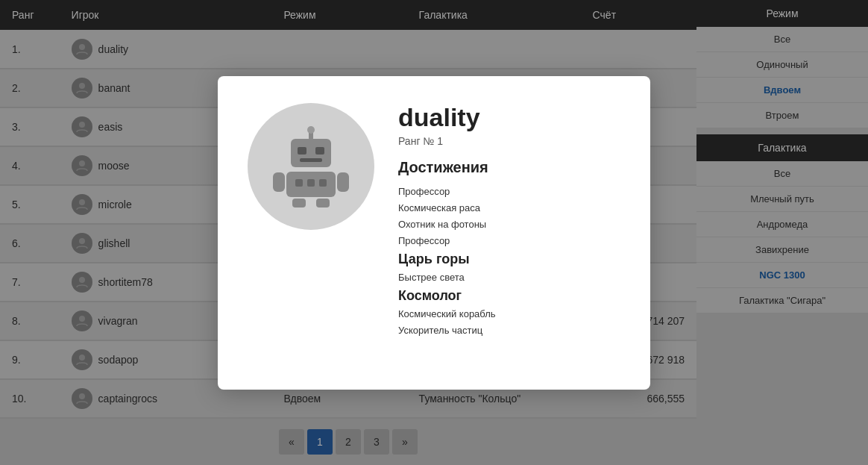 The image size is (868, 465). What do you see at coordinates (509, 118) in the screenshot?
I see `modal-username: duality` at bounding box center [509, 118].